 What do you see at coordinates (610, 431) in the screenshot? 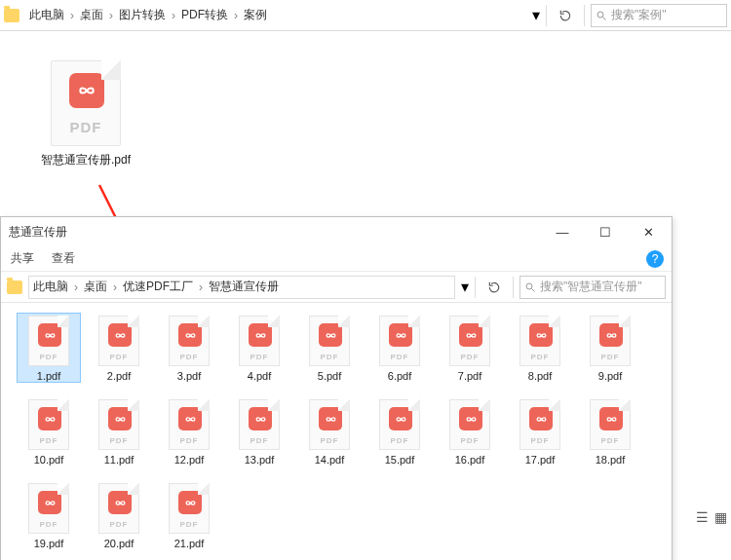
I see `file-item: PDF18.pdf` at bounding box center [610, 431].